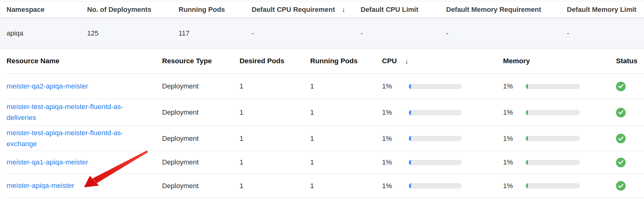  I want to click on column-header-namespace: Namespace, so click(47, 10).